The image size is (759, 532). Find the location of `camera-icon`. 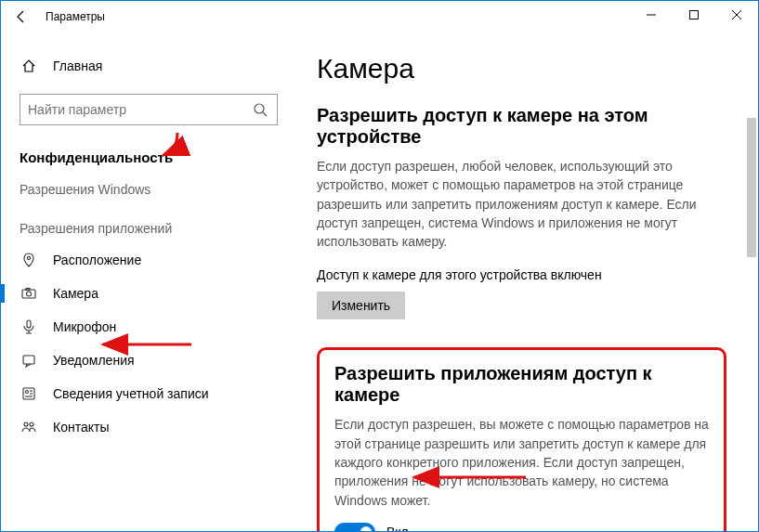

camera-icon is located at coordinates (29, 293).